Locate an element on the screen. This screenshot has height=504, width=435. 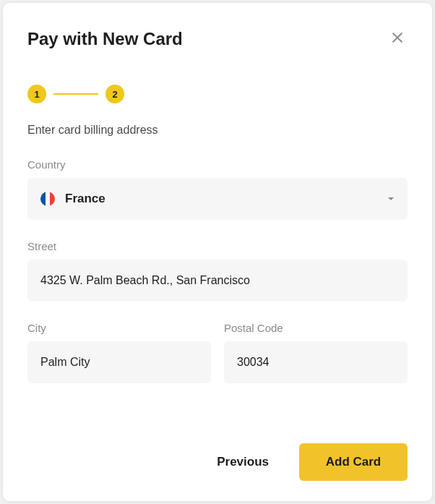
street-label: Street is located at coordinates (218, 246).